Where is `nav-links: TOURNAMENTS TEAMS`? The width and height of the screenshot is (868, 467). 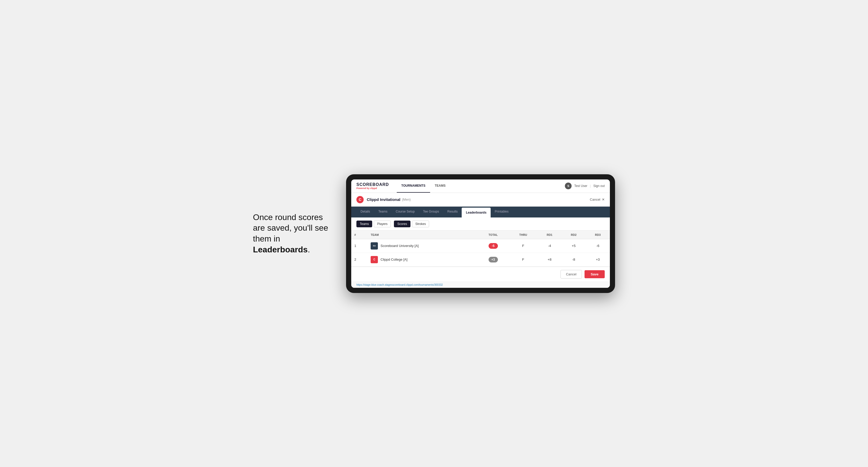 nav-links: TOURNAMENTS TEAMS is located at coordinates (423, 186).